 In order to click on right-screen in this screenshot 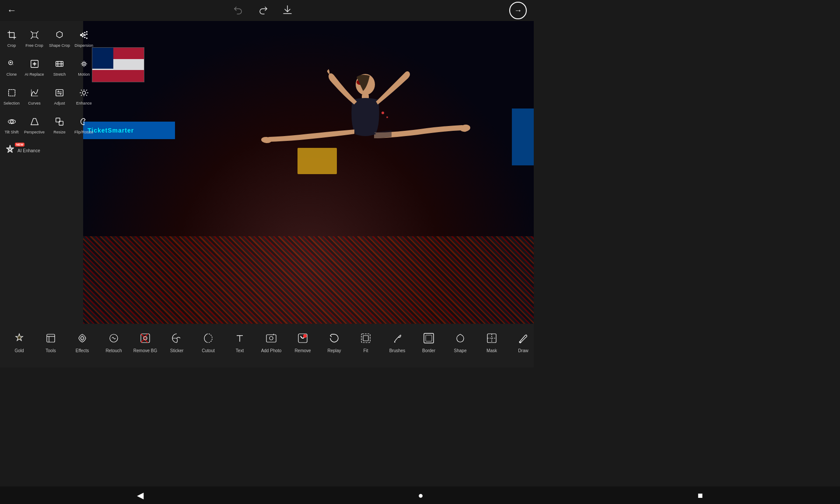, I will do `click(523, 137)`.